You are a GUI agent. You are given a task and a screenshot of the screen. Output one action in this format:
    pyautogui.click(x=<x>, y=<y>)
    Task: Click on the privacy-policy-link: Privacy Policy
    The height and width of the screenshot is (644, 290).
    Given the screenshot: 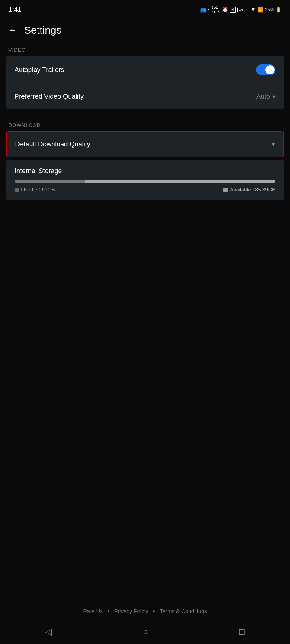 What is the action you would take?
    pyautogui.click(x=131, y=612)
    